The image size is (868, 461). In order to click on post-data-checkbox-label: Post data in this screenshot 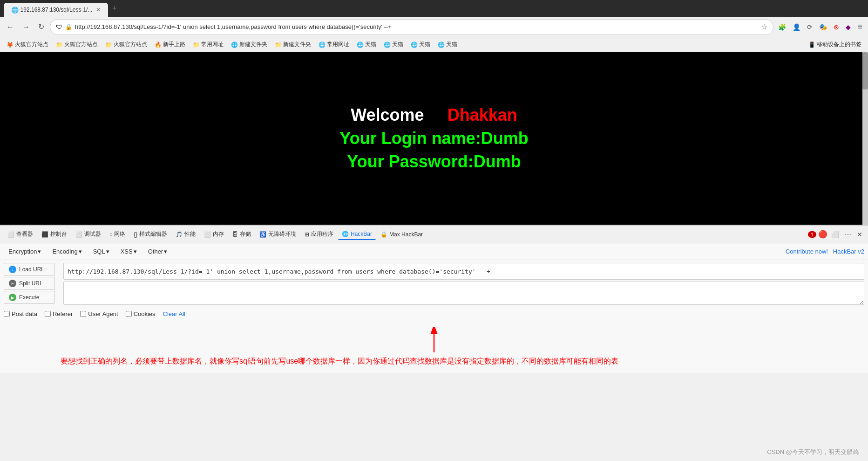, I will do `click(20, 314)`.